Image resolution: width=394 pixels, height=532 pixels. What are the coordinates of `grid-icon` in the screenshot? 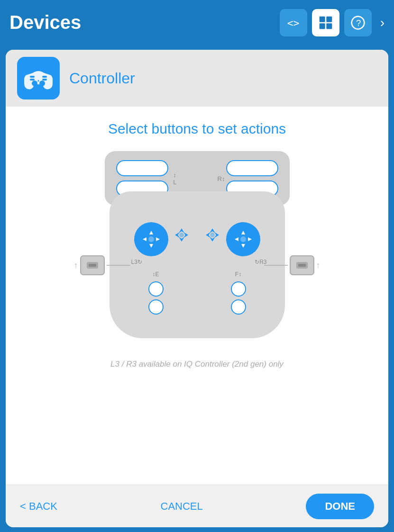 It's located at (326, 23).